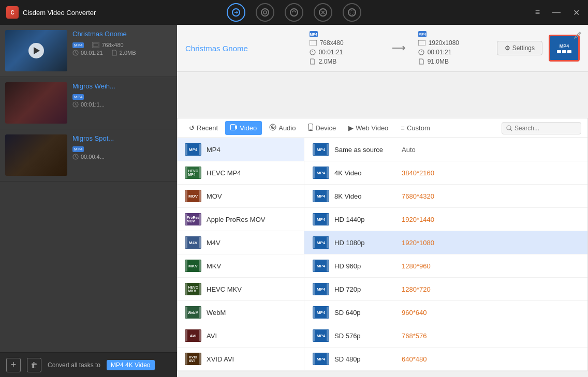  Describe the element at coordinates (520, 48) in the screenshot. I see `settings-button: ⚙ ⚙ Settings` at that location.